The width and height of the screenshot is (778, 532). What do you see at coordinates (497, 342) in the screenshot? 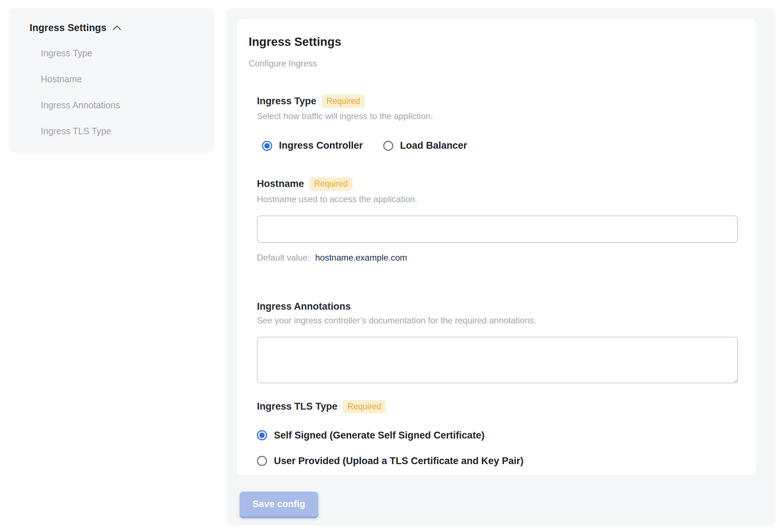
I see `section-ingress-annotations: Ingress Annotations See your ingress con…` at bounding box center [497, 342].